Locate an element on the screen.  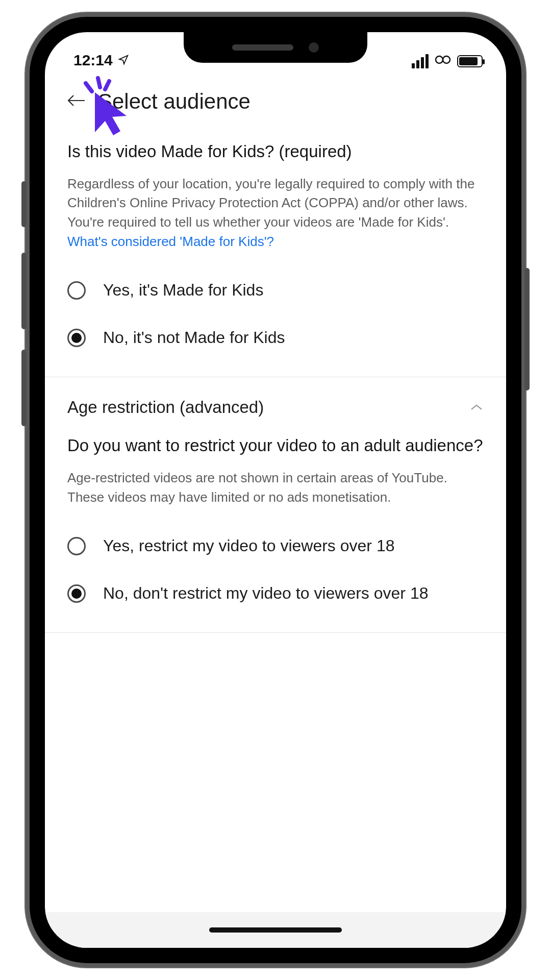
age-options: Yes, restrict my video to viewers over 1… is located at coordinates (276, 575).